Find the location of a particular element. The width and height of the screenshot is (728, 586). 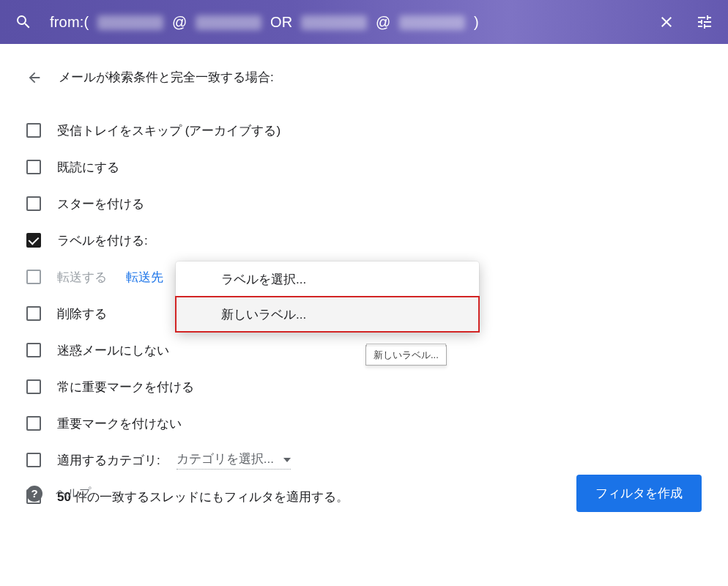

search-icon is located at coordinates (23, 22).